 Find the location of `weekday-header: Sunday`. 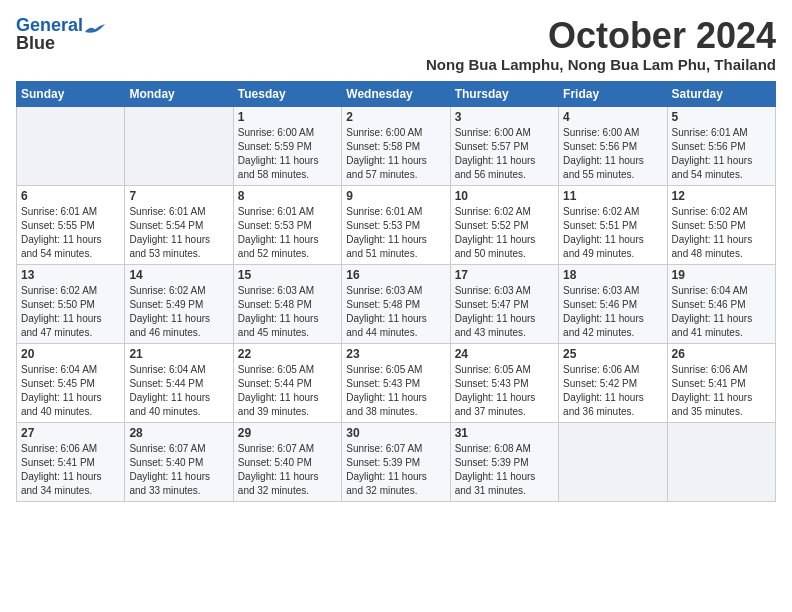

weekday-header: Sunday is located at coordinates (71, 94).